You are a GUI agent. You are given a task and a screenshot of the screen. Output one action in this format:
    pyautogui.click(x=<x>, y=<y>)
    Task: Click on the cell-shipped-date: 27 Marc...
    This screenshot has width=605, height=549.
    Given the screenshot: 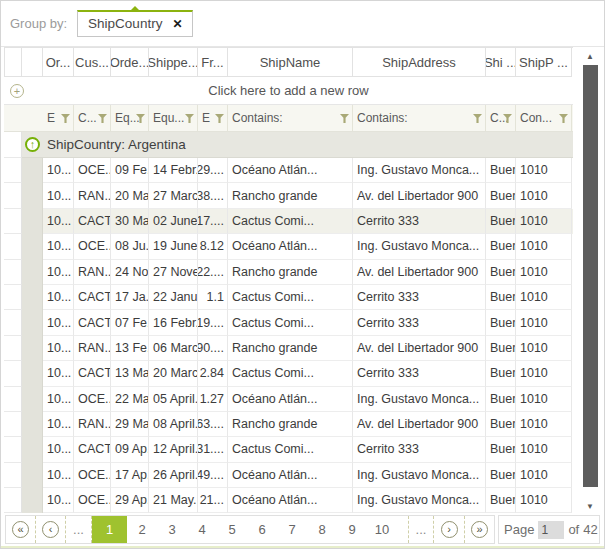 What is the action you would take?
    pyautogui.click(x=174, y=196)
    